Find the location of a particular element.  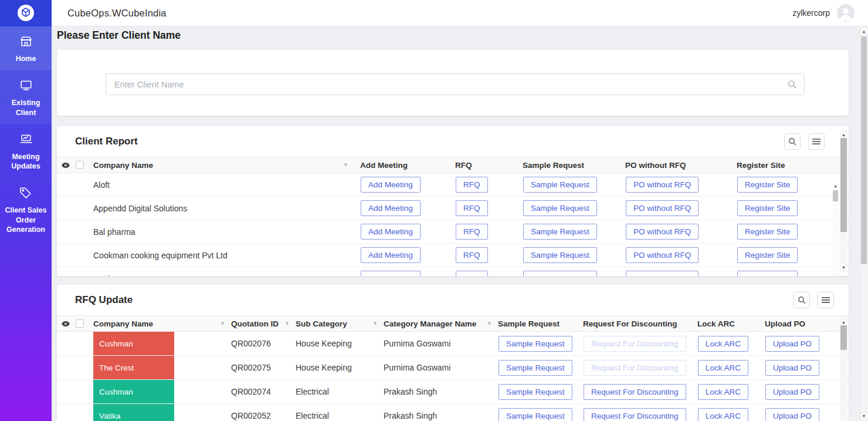

sidebar-item-label: Existing Client is located at coordinates (26, 108).